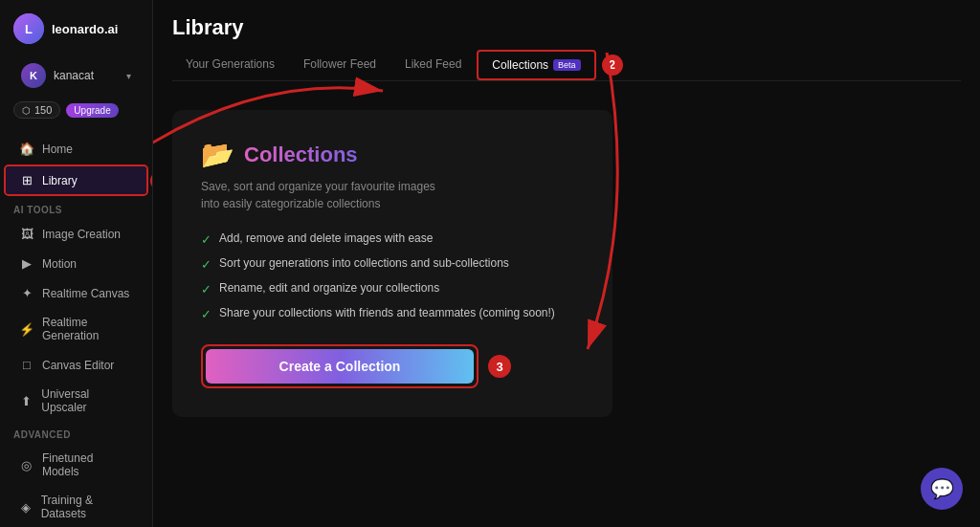 Image resolution: width=980 pixels, height=527 pixels. I want to click on sidebar-item-label: Realtime Canvas, so click(86, 294).